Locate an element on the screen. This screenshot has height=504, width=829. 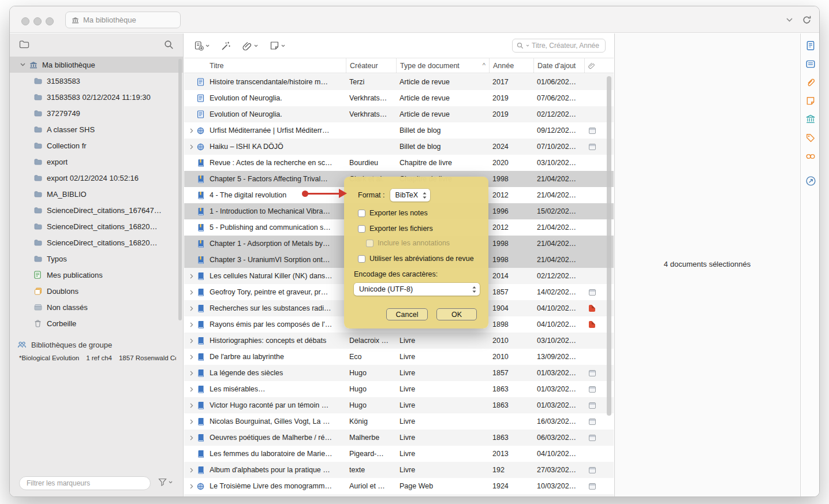
related-items-icon is located at coordinates (811, 156).